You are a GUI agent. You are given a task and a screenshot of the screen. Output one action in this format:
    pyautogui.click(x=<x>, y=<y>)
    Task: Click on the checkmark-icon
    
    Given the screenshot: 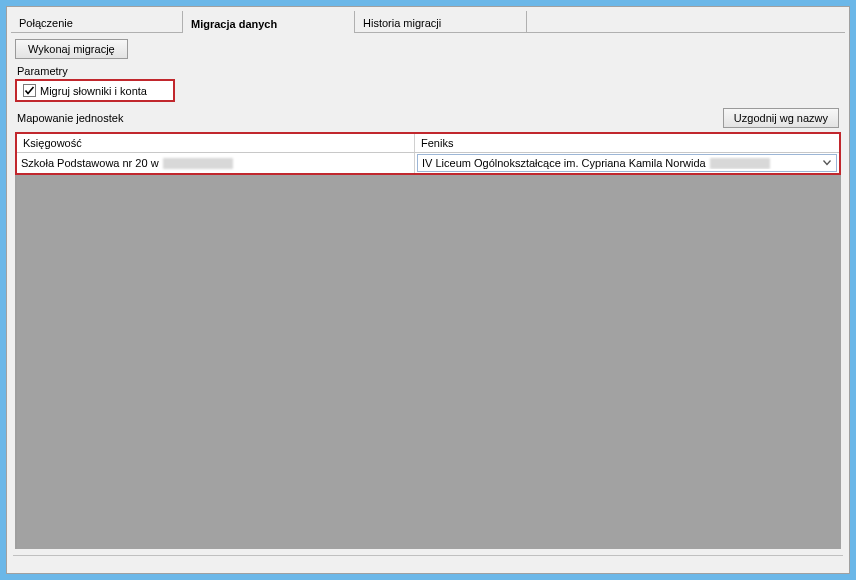 What is the action you would take?
    pyautogui.click(x=30, y=90)
    